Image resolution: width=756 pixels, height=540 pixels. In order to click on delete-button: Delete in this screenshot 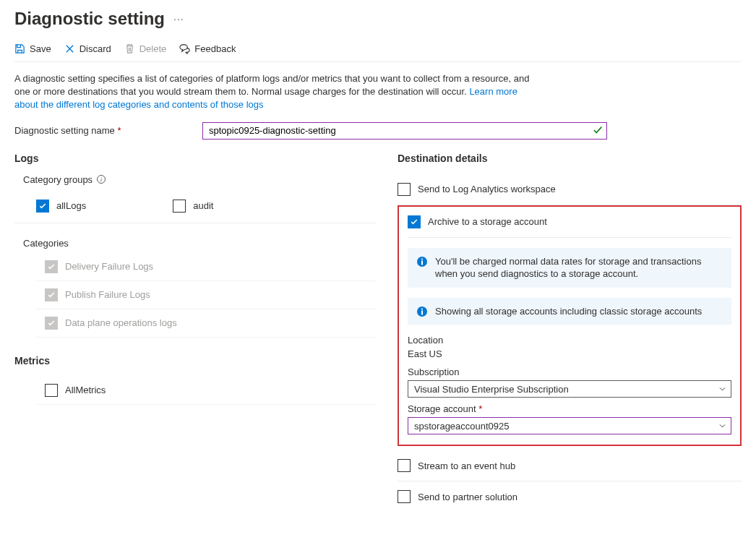, I will do `click(146, 49)`.